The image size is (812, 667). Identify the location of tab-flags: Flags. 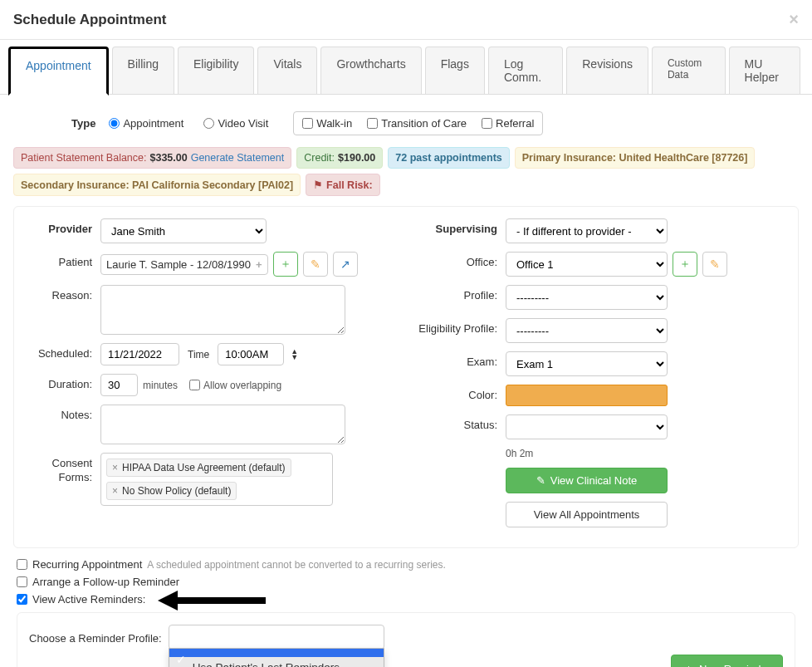
(455, 70).